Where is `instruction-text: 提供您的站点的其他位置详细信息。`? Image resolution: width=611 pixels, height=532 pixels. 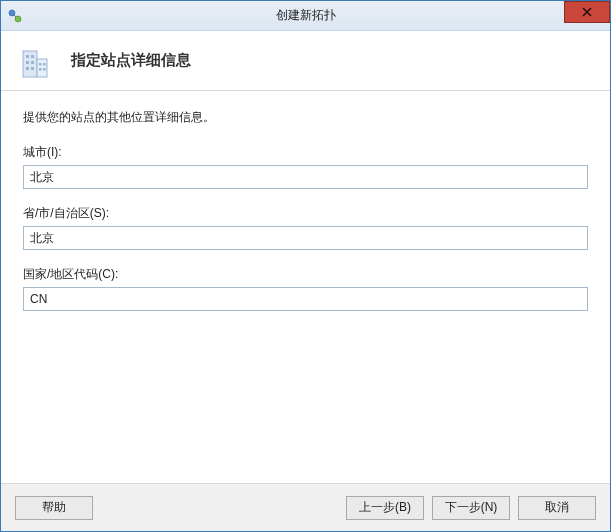
instruction-text: 提供您的站点的其他位置详细信息。 is located at coordinates (306, 118).